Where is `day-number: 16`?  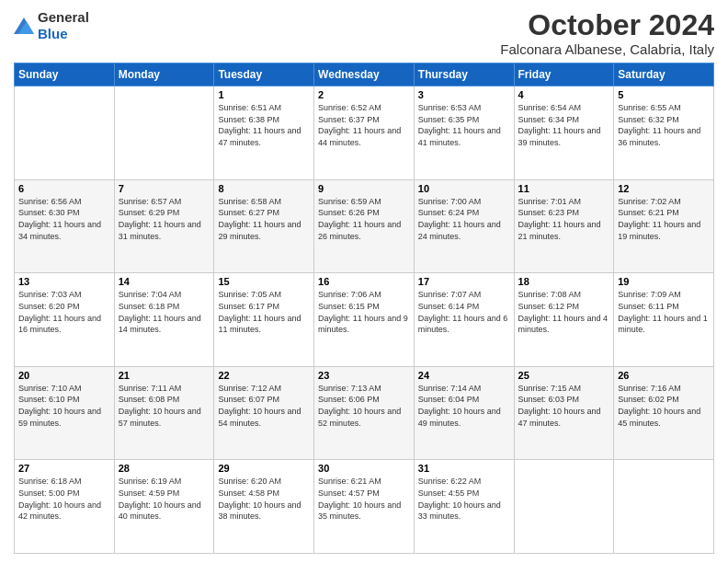 day-number: 16 is located at coordinates (364, 282).